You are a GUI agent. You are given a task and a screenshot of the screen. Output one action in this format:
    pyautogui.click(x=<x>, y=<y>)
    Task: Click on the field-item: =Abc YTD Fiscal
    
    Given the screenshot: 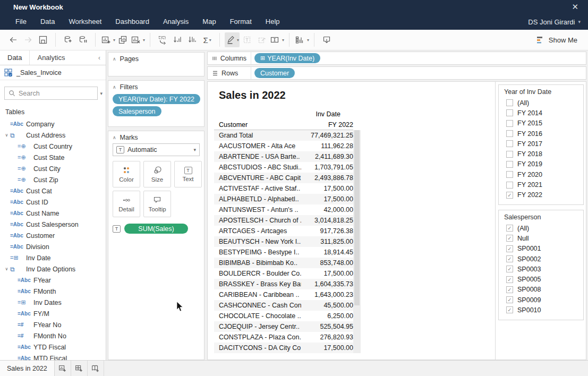 What is the action you would take?
    pyautogui.click(x=53, y=347)
    